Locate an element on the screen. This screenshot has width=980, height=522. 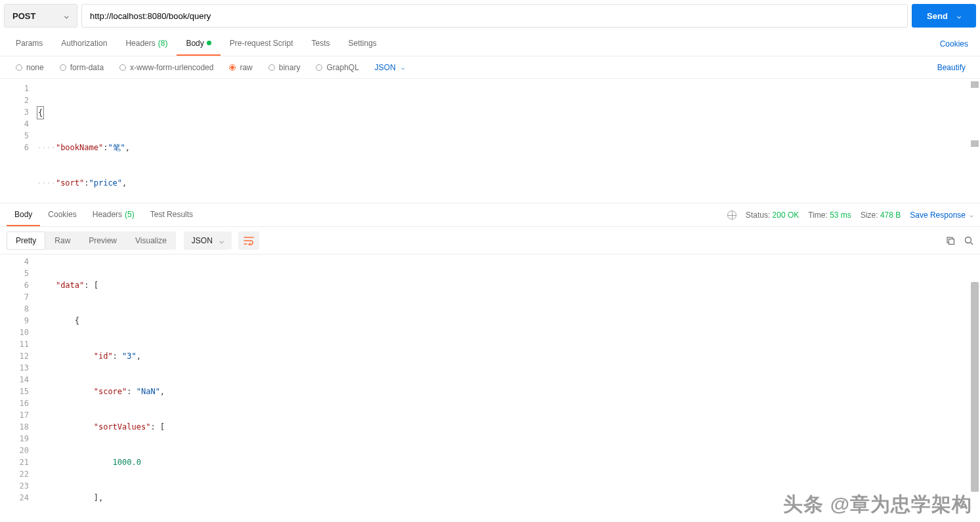
radio-raw: raw is located at coordinates (240, 68).